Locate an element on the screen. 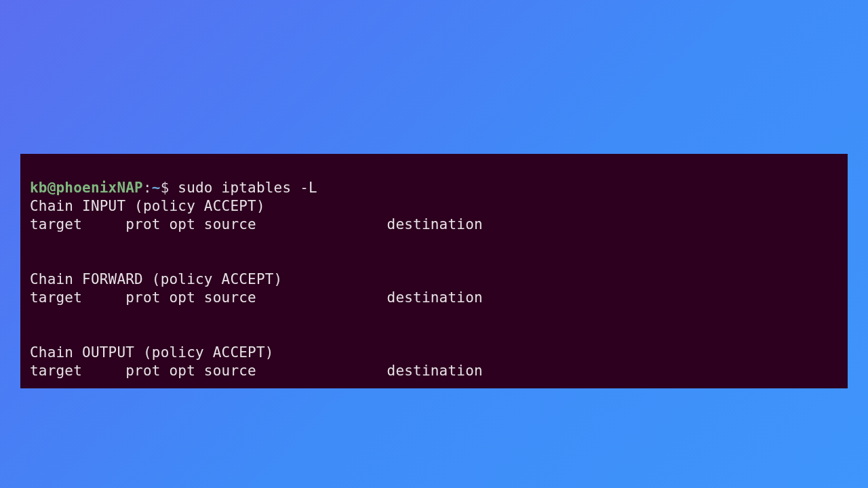  prompt-line: kb@phoenixNAP:~$ sudo iptables -L is located at coordinates (174, 188).